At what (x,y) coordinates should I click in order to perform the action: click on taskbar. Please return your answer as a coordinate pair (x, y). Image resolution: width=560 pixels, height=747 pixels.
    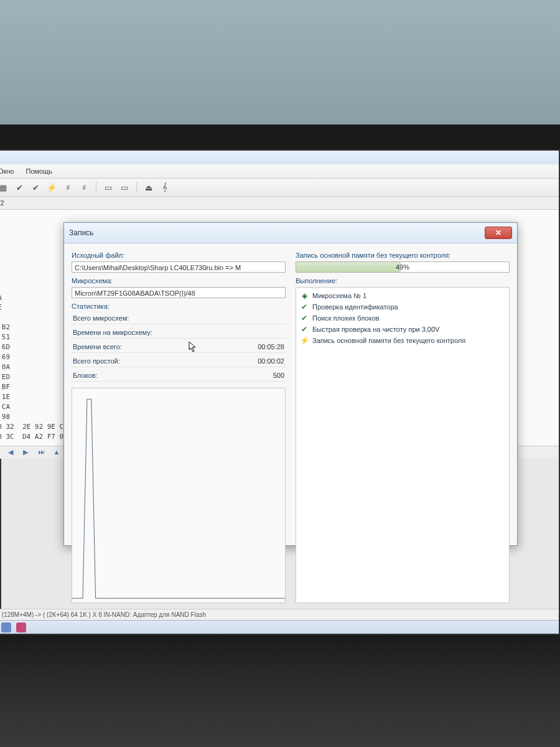
    Looking at the image, I should click on (279, 627).